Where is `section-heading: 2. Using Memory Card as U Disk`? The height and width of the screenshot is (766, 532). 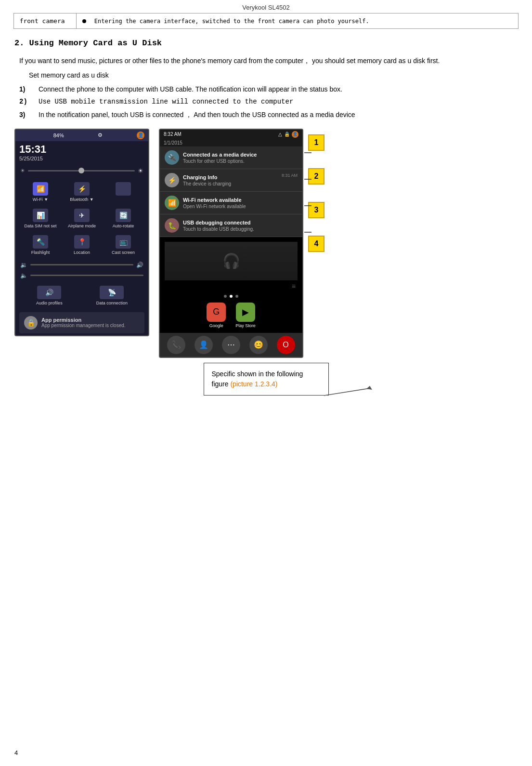
section-heading: 2. Using Memory Card as U Disk is located at coordinates (266, 43).